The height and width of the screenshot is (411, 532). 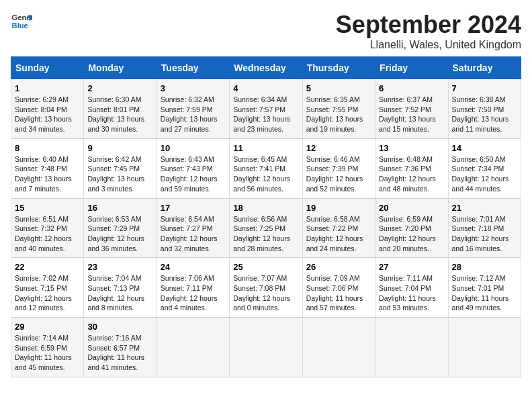 I want to click on table-row: 30 Sunrise: 7:16 AMSunset: 6:57 PMDaylig…, so click(x=120, y=348).